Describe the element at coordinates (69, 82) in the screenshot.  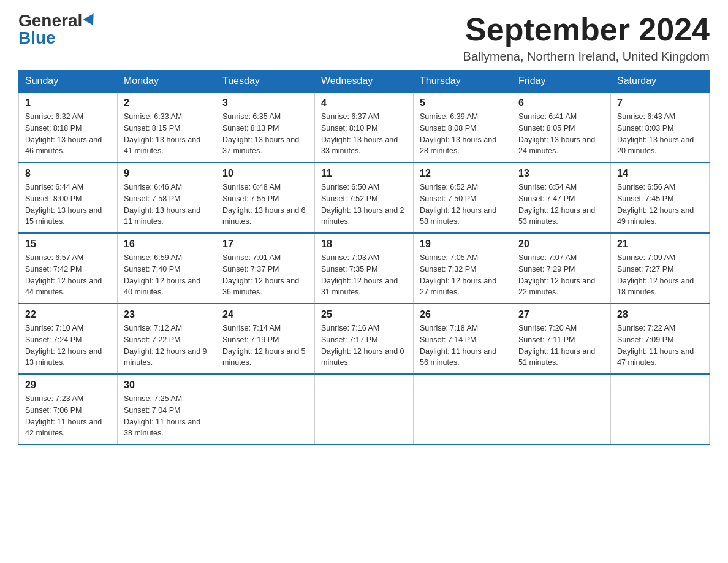
I see `col-header-sunday: Sunday` at that location.